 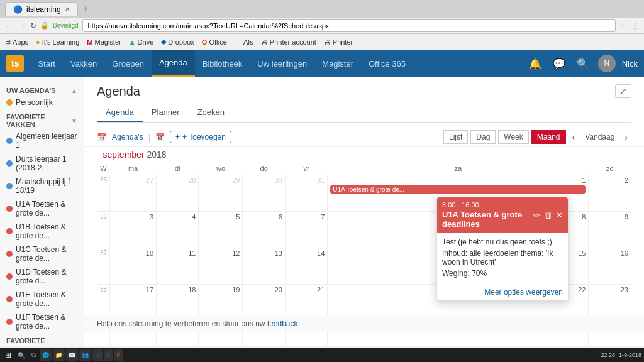 What do you see at coordinates (610, 194) in the screenshot?
I see `cal-day: 2` at bounding box center [610, 194].